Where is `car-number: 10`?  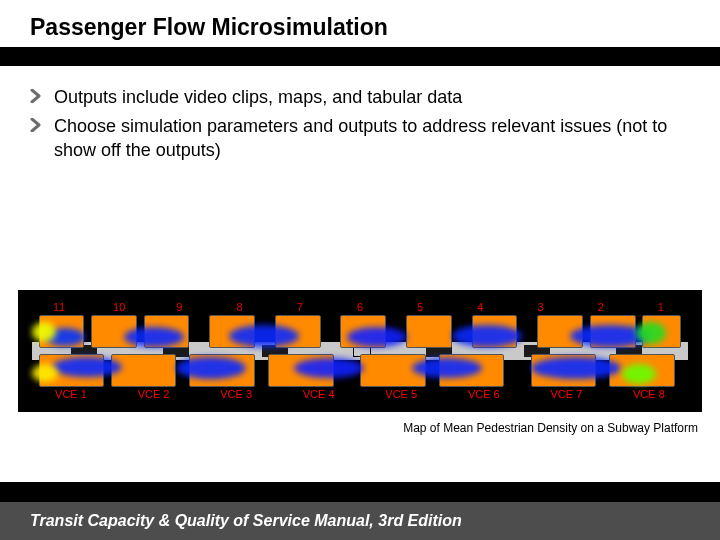
car-number: 10 is located at coordinates (119, 308).